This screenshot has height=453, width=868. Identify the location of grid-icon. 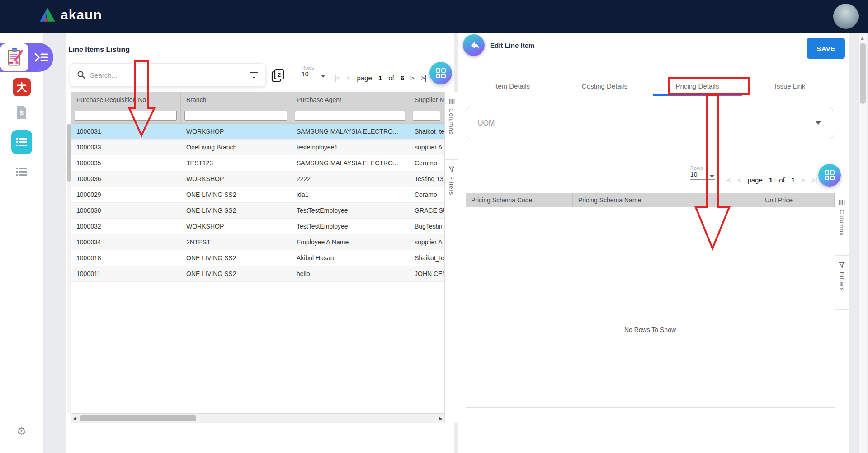
(830, 175).